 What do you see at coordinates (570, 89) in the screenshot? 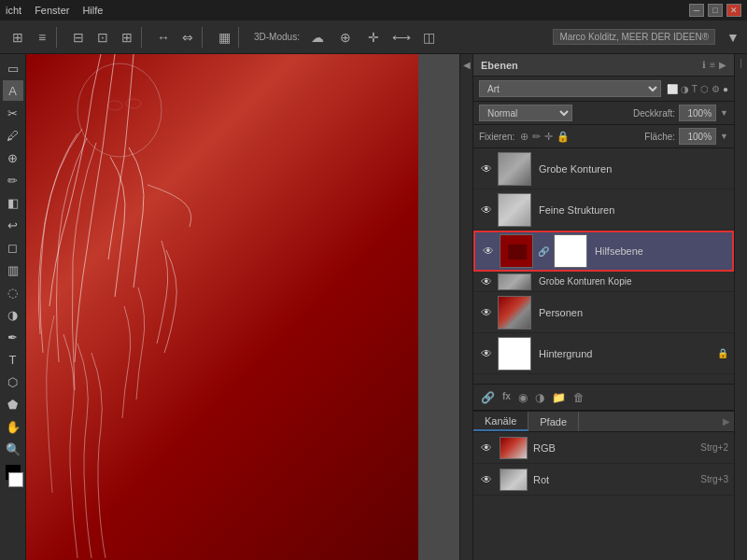
I see `layer-filter-select: Art` at bounding box center [570, 89].